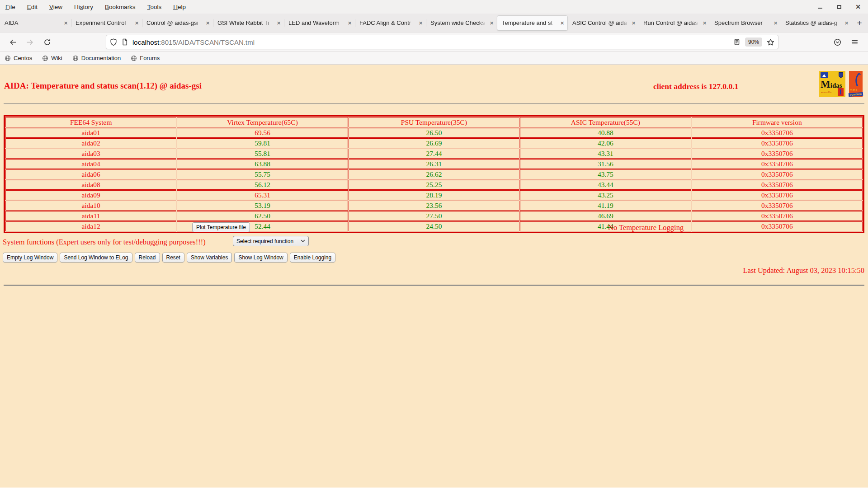 This screenshot has height=488, width=868. I want to click on browser-tab: LED and Waveform×, so click(319, 23).